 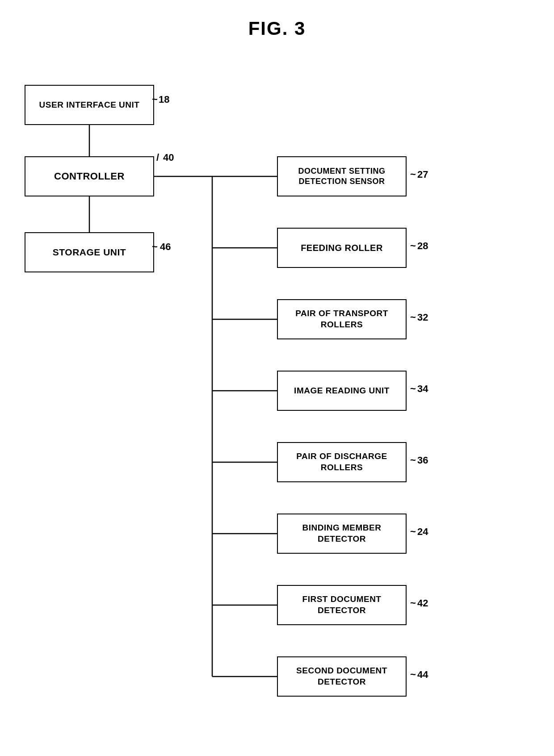 What do you see at coordinates (342, 605) in the screenshot?
I see `first-document-label: FIRST DOCUMENT DETECTOR` at bounding box center [342, 605].